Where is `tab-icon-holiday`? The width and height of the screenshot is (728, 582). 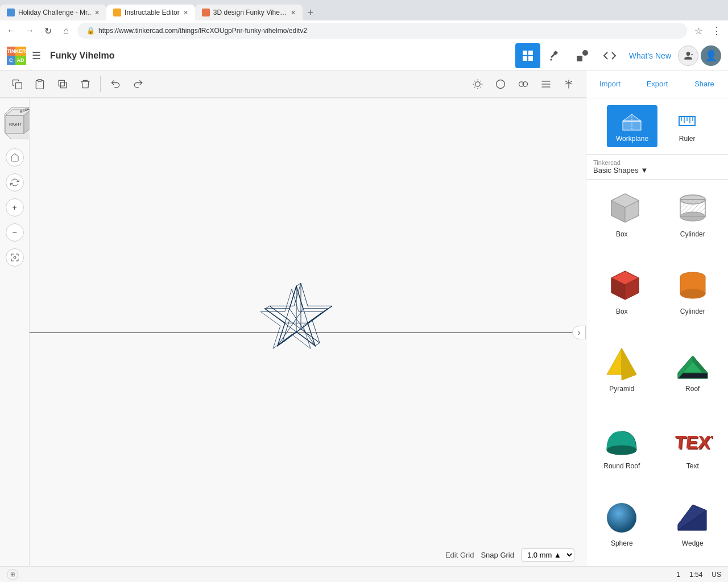
tab-icon-holiday is located at coordinates (11, 13).